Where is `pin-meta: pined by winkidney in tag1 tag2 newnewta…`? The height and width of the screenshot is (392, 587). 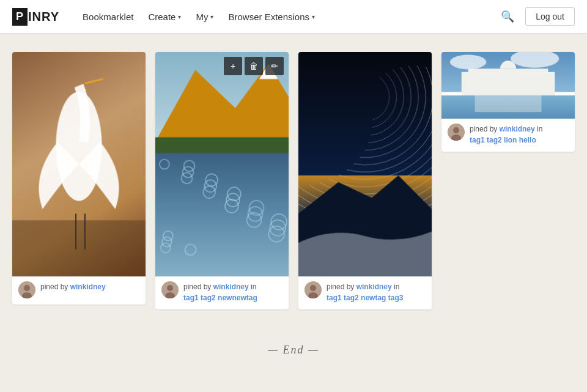 pin-meta: pined by winkidney in tag1 tag2 newnewta… is located at coordinates (222, 293).